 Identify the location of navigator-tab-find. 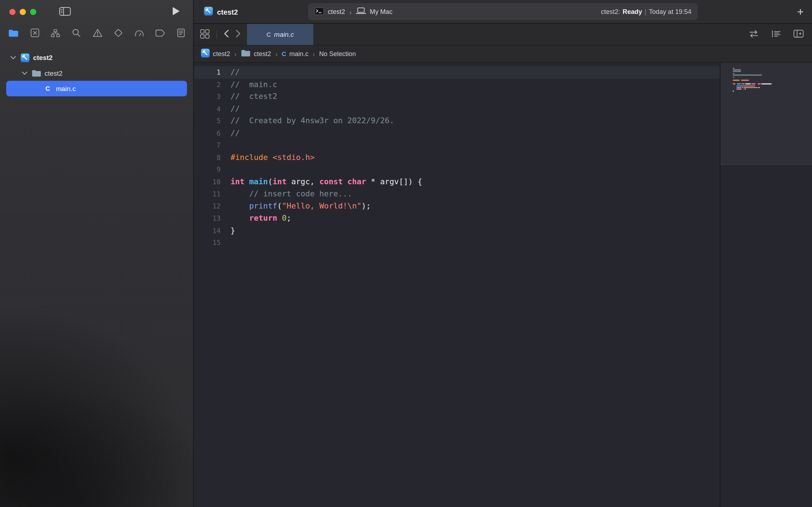
(76, 34).